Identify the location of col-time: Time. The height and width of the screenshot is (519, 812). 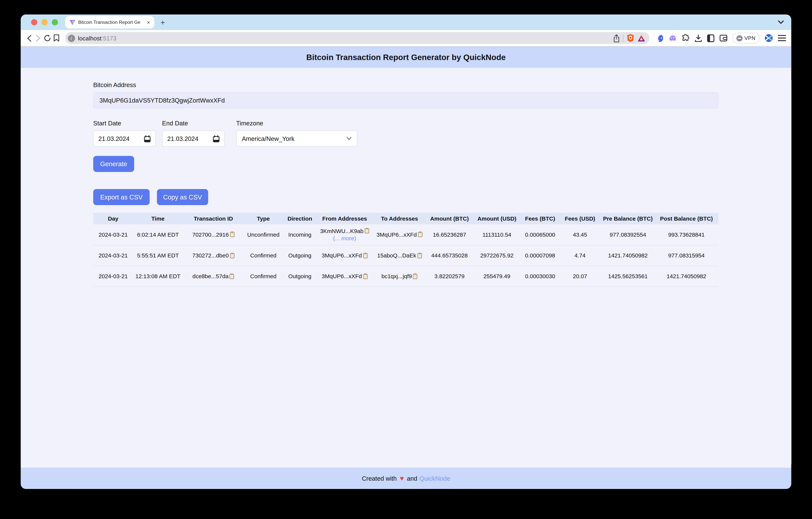
(158, 219).